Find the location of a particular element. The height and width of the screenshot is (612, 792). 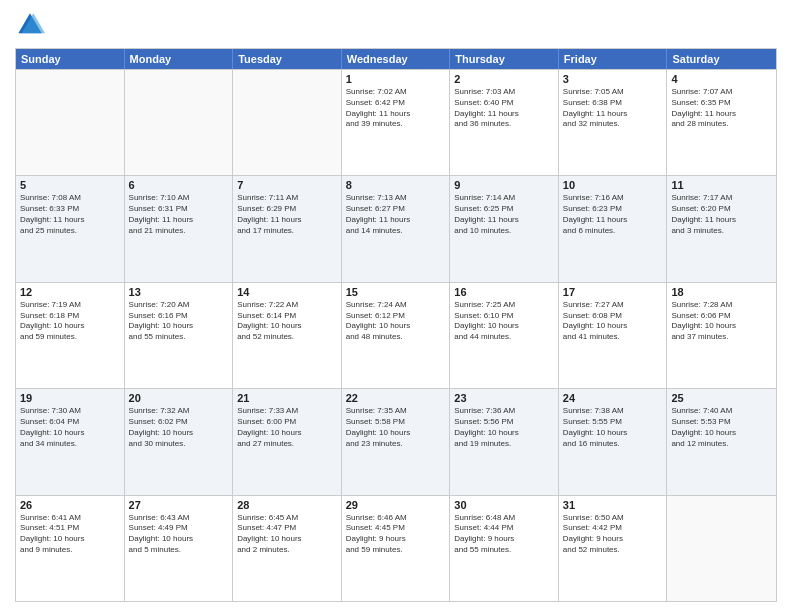

day-number: 23 is located at coordinates (504, 398).